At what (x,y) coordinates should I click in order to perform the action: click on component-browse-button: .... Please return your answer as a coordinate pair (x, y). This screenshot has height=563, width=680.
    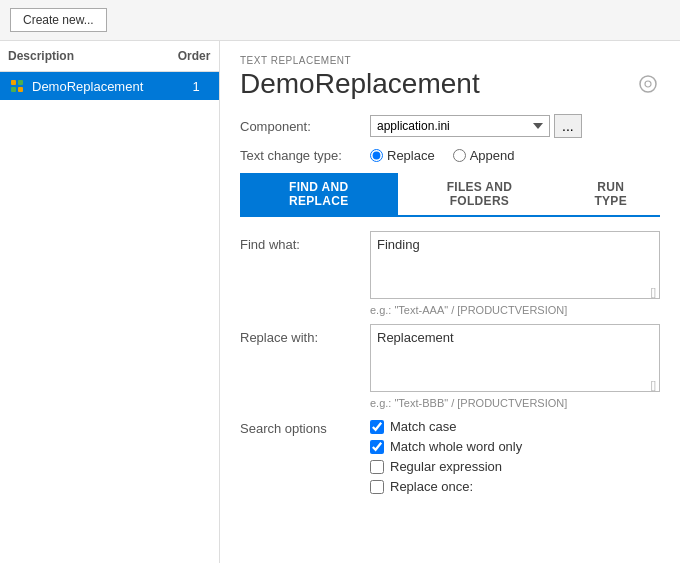
    Looking at the image, I should click on (568, 126).